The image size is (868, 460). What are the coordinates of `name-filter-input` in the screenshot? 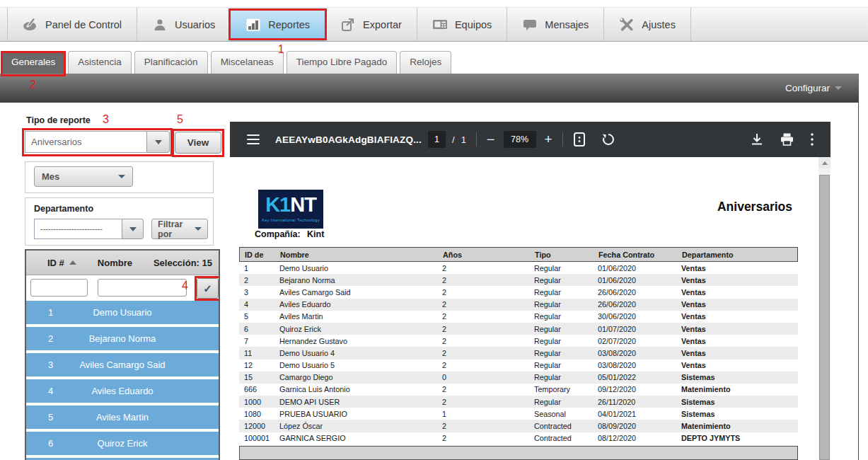 It's located at (142, 287).